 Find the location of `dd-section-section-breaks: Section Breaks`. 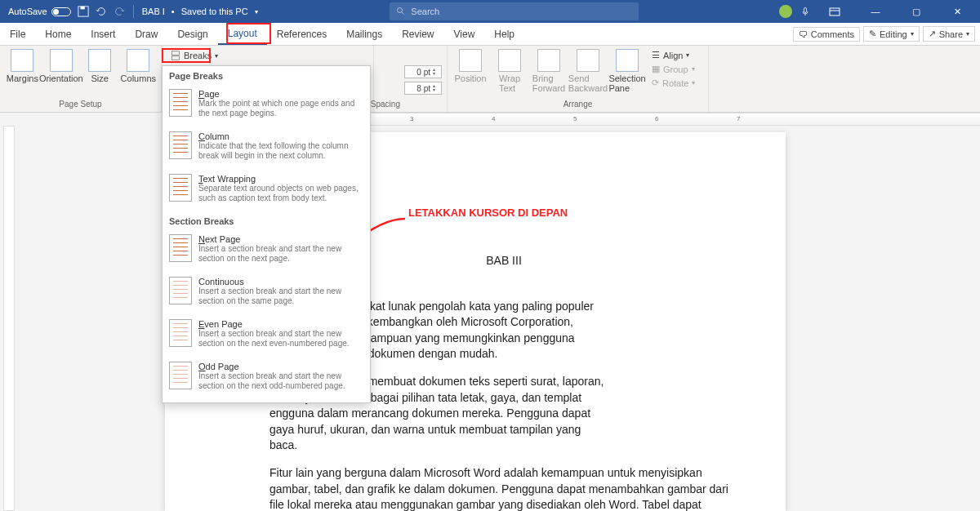

dd-section-section-breaks: Section Breaks is located at coordinates (266, 220).